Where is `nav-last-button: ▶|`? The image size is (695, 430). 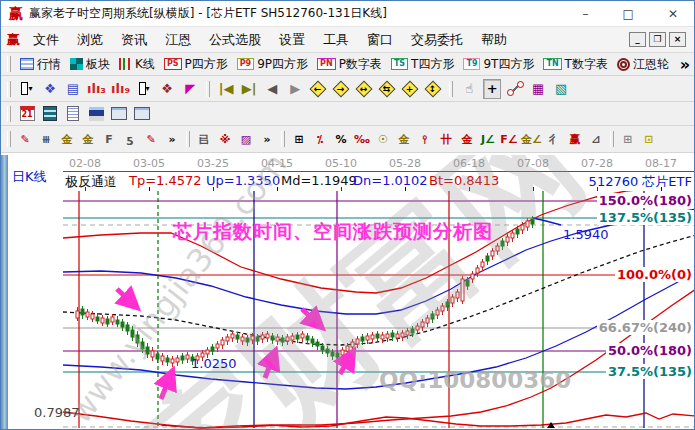 nav-last-button: ▶| is located at coordinates (249, 89).